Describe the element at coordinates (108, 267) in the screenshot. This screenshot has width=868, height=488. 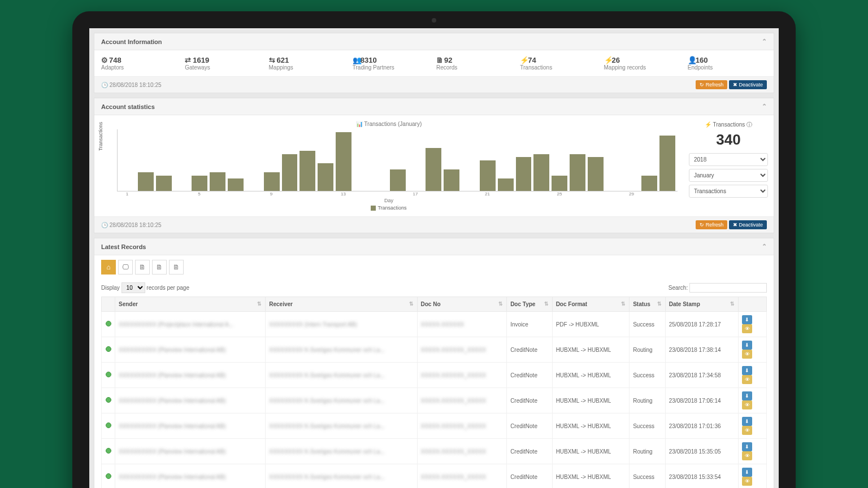
I see `tab-home: ⌂` at that location.